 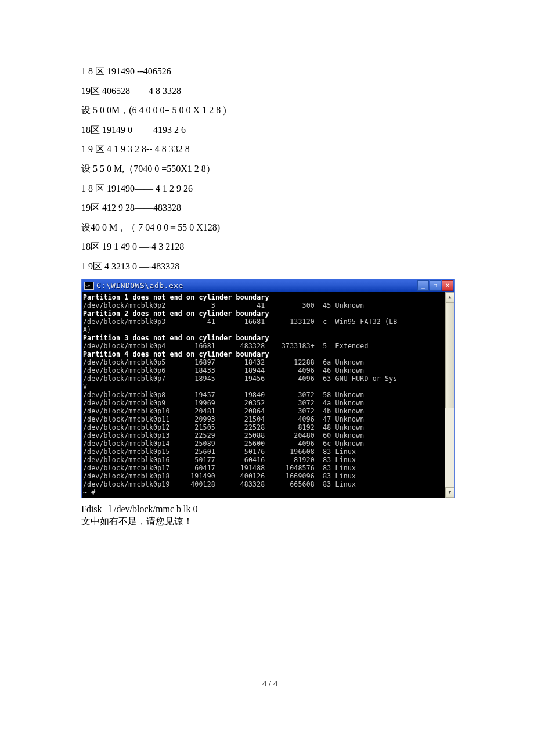 What do you see at coordinates (89, 286) in the screenshot?
I see `cmd-icon: cv` at bounding box center [89, 286].